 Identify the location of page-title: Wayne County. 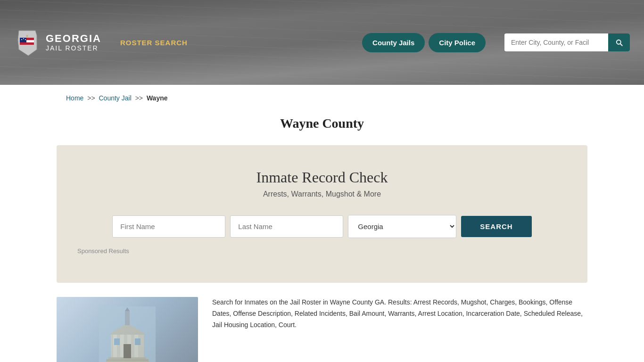
(322, 123).